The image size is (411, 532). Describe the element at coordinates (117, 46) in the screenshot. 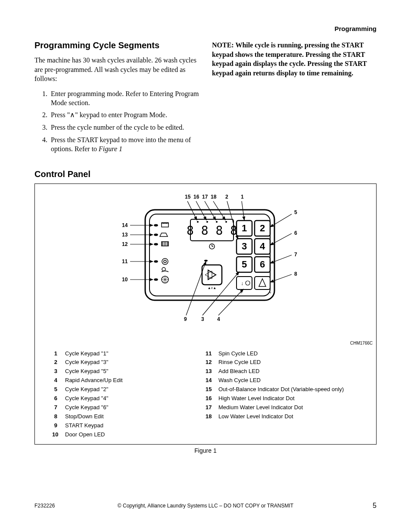

I see `programming-title: Programming Cycle Segments` at that location.